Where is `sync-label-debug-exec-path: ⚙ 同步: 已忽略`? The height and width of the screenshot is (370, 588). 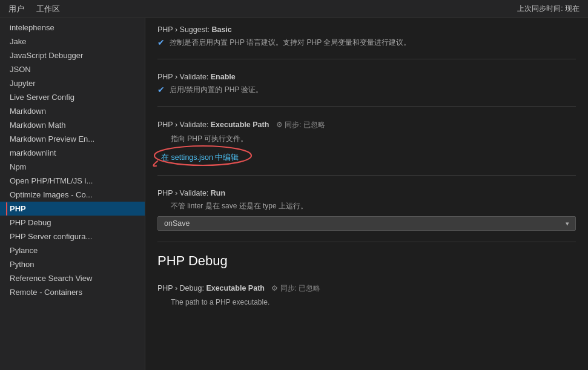 sync-label-debug-exec-path: ⚙ 同步: 已忽略 is located at coordinates (296, 288).